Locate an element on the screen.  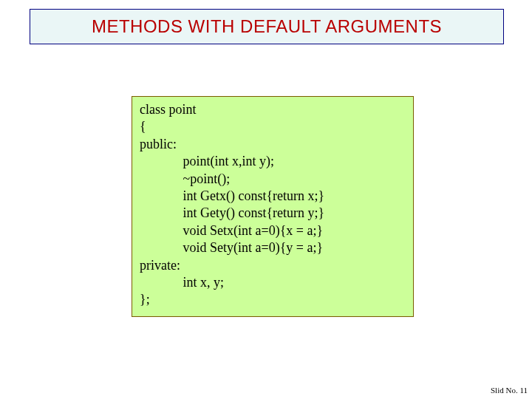
code-line: void Setx(int a=0){x = a;} is located at coordinates (273, 231).